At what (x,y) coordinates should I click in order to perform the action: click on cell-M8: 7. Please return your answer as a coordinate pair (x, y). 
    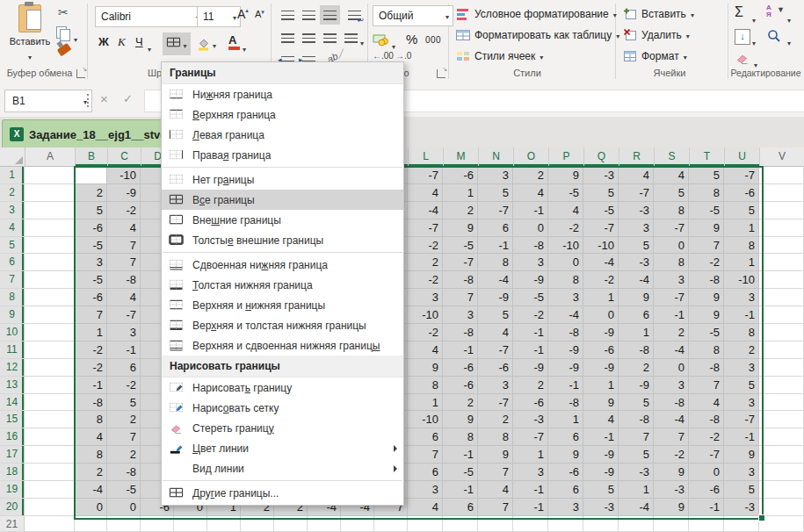
    Looking at the image, I should click on (460, 298).